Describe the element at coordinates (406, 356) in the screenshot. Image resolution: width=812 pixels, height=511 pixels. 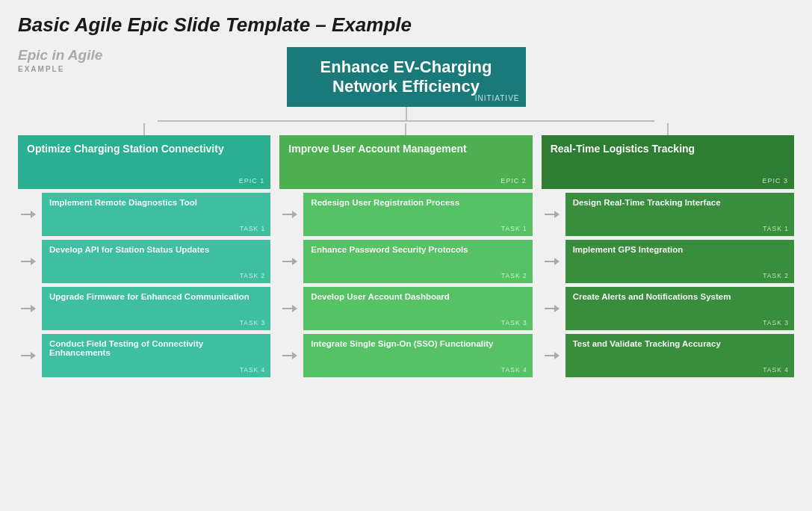
I see `task-row-2-4: Integrate Single Sign-On (SSO) Functiona…` at that location.